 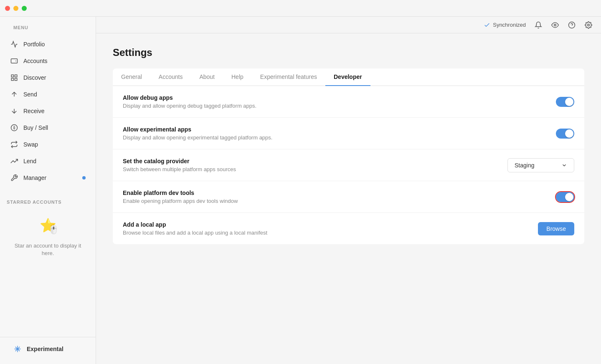 What do you see at coordinates (48, 237) in the screenshot?
I see `starred-empty: ⭐ 🖱️ Star an account to display it here.` at bounding box center [48, 237].